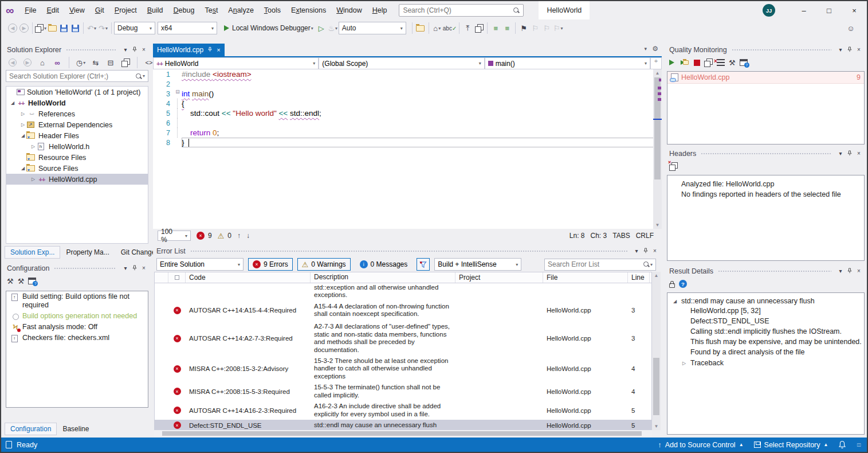 This screenshot has width=868, height=453. I want to click on increase-indent-icon: ≡, so click(507, 28).